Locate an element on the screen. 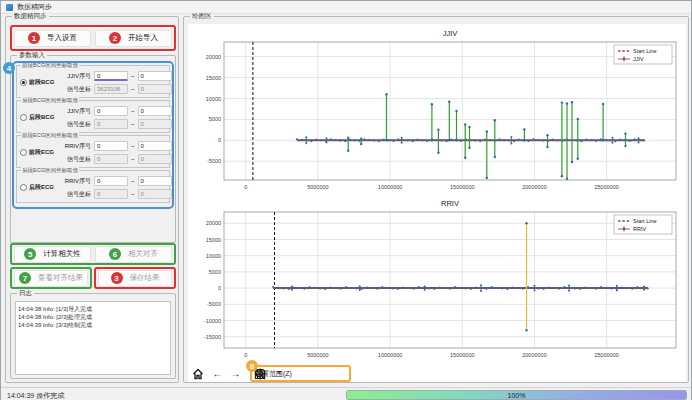 This screenshot has width=692, height=400. log-entry: 14:04:39 Info: [3/3]绘制完成 is located at coordinates (93, 325).